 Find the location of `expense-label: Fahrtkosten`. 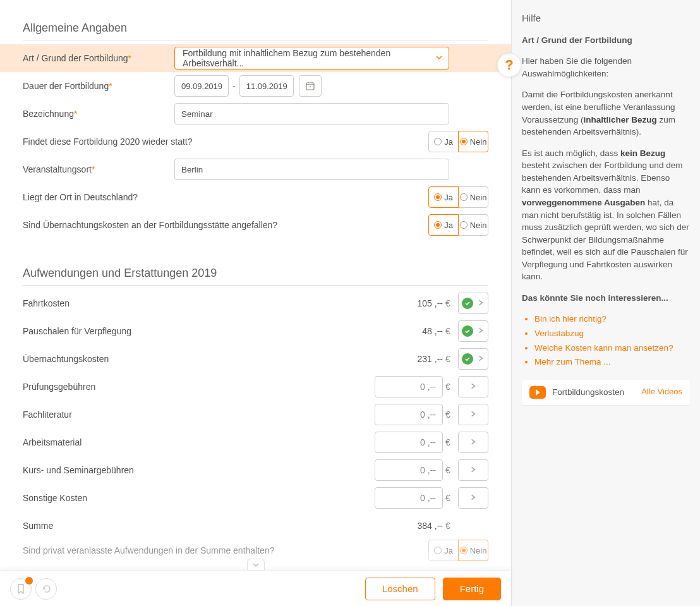

expense-label: Fahrtkosten is located at coordinates (214, 303).